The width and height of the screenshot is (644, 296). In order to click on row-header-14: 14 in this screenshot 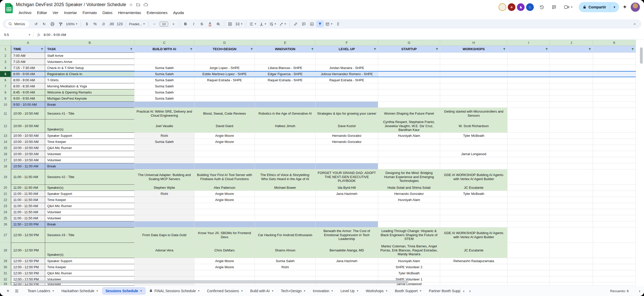, I will do `click(6, 142)`.